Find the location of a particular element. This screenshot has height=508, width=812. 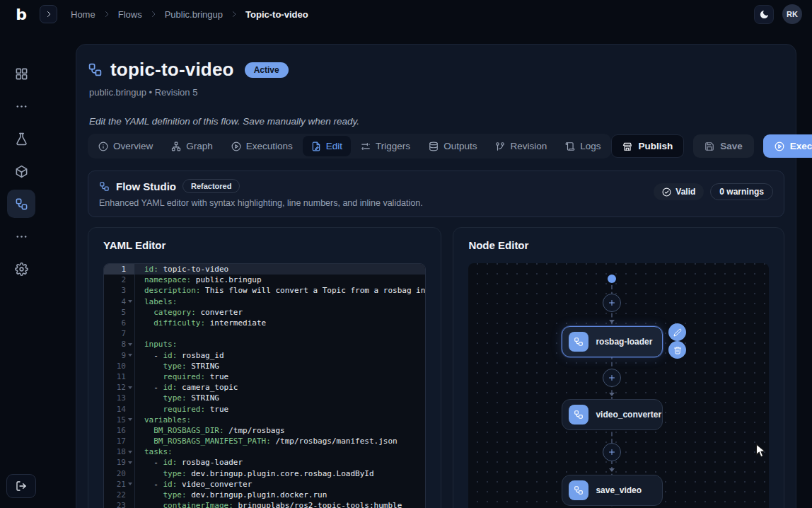

code-line: 20 type: dev.bringup.plugin.core.rosbag.… is located at coordinates (265, 474).